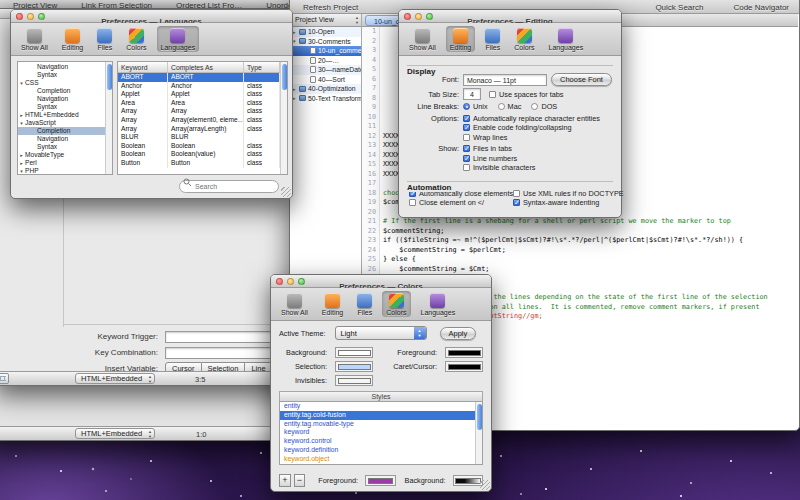  What do you see at coordinates (62, 155) in the screenshot?
I see `language-tree-item: ▸ MovableType` at bounding box center [62, 155].